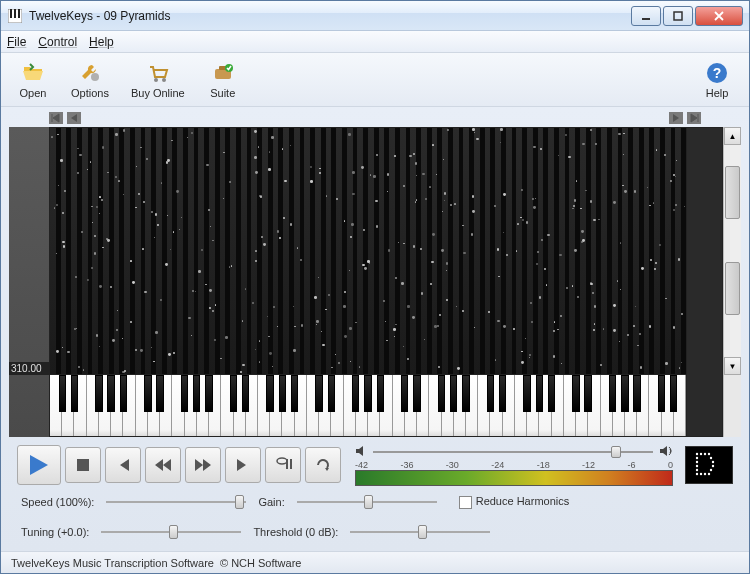 The height and width of the screenshot is (574, 750). What do you see at coordinates (420, 532) in the screenshot?
I see `threshold-slider` at bounding box center [420, 532].